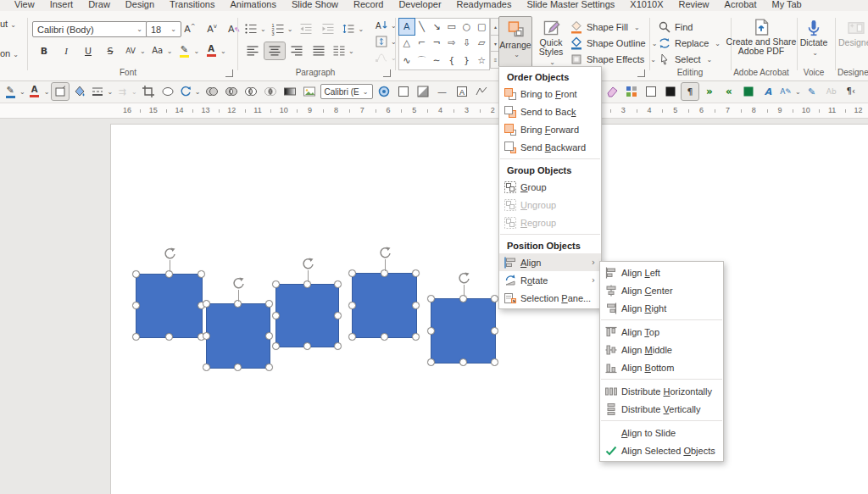  Describe the element at coordinates (550, 280) in the screenshot. I see `menu-item-rotate: Rotate›` at that location.